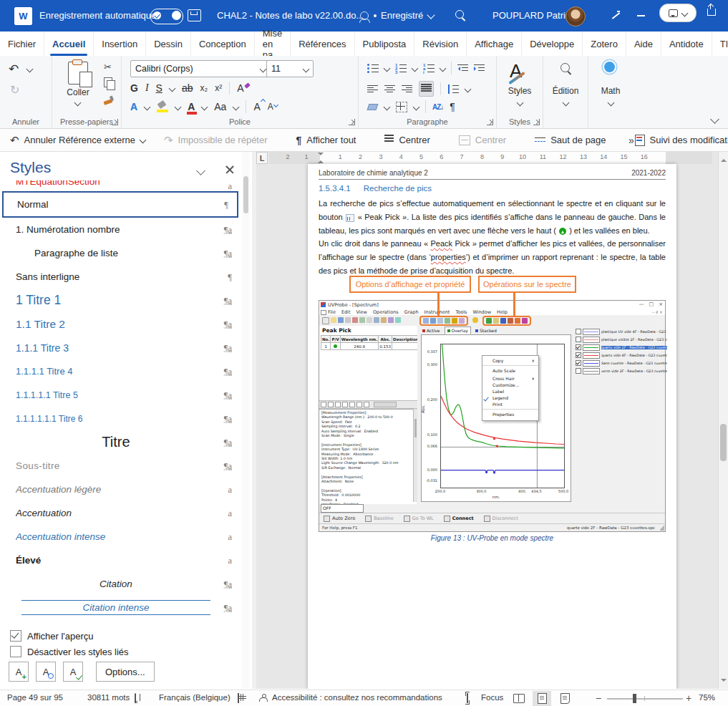 The image size is (728, 706). I want to click on context-menu-item: Auto Scale, so click(510, 370).